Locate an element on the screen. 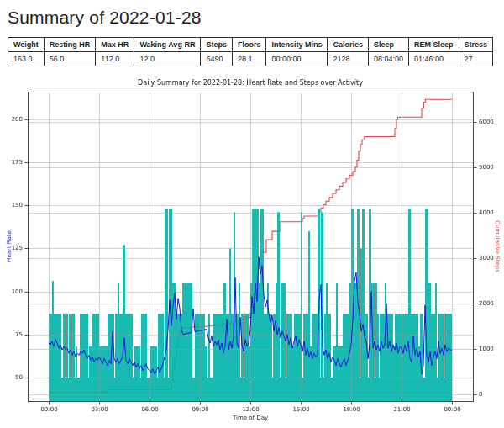  summary-value-stress: 27 is located at coordinates (475, 59).